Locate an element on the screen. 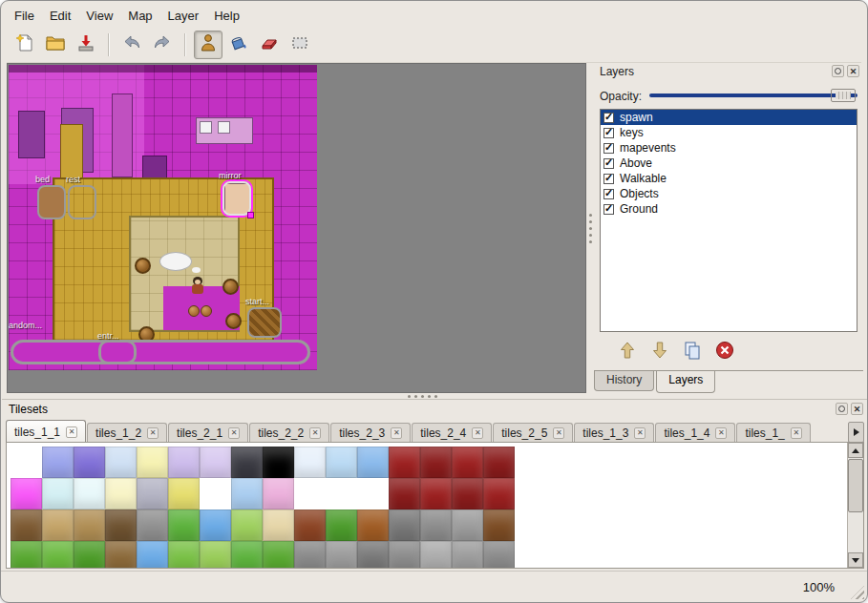 The image size is (868, 603). close-dock-icon: ✕ is located at coordinates (854, 71).